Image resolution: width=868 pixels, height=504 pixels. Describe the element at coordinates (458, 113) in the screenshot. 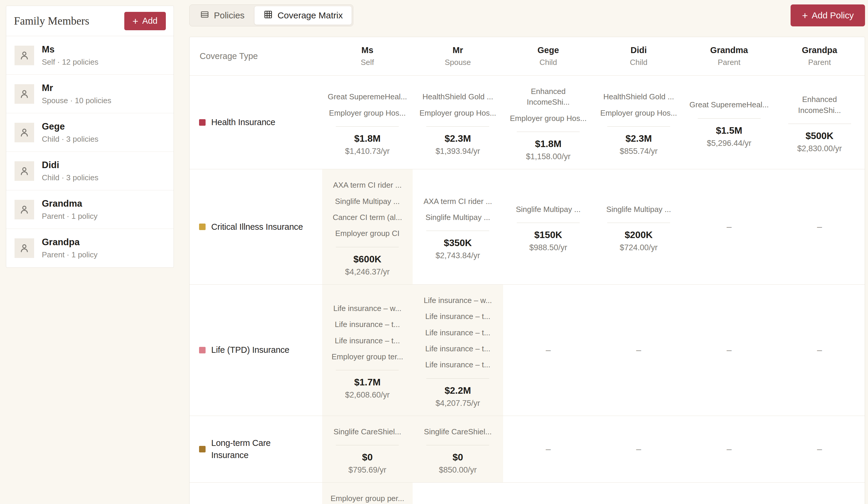

I see `policy-name: Employer group Hos...` at that location.